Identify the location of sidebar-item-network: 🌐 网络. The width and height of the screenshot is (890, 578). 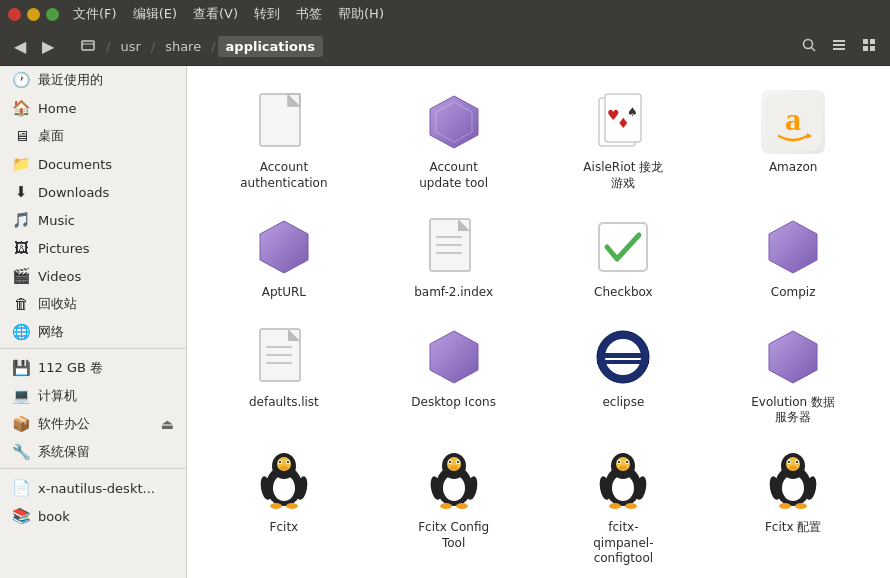
(93, 332).